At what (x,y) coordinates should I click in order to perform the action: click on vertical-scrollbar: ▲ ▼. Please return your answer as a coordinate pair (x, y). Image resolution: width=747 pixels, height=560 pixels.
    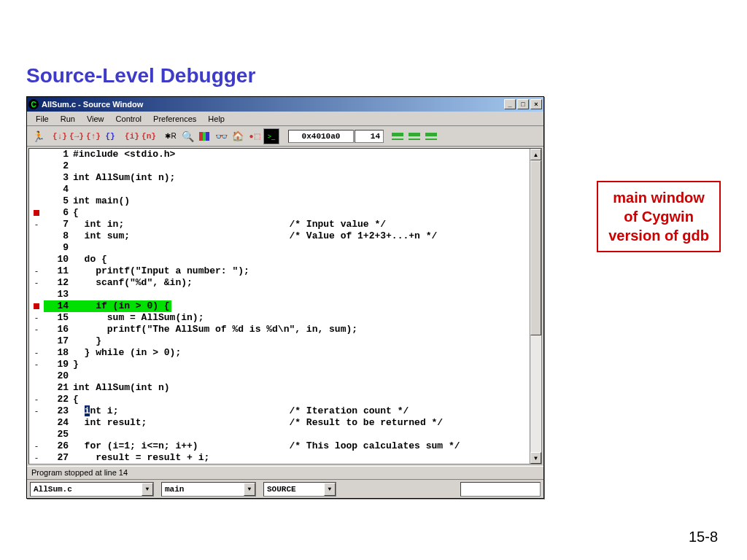
    Looking at the image, I should click on (535, 306).